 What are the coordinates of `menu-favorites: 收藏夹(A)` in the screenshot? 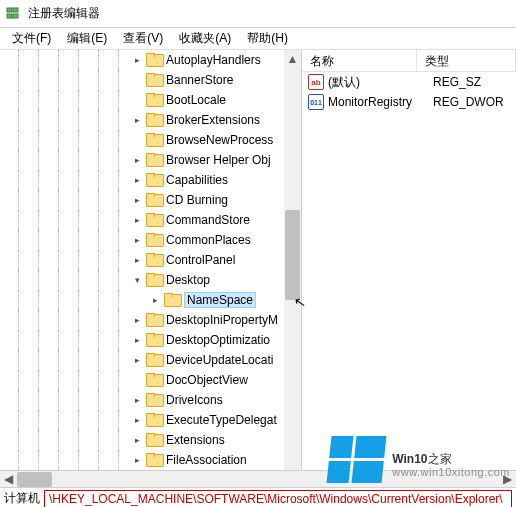 It's located at (205, 38).